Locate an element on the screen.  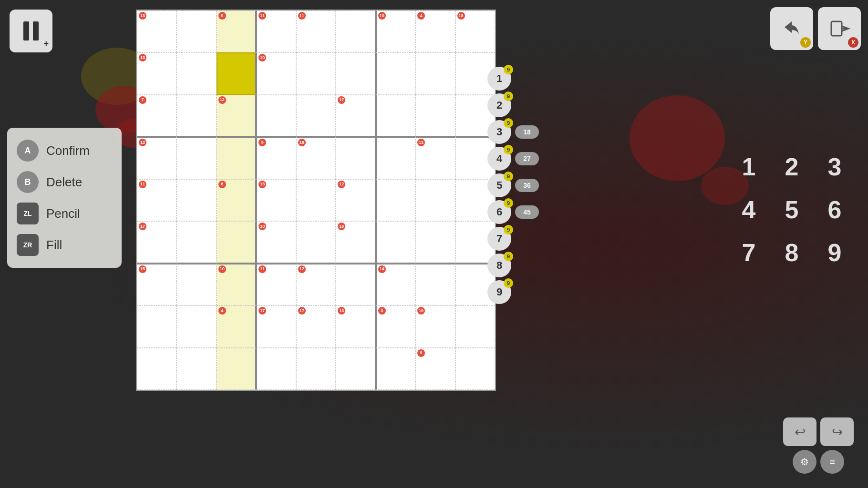
cell-5-0: 17 is located at coordinates (156, 242).